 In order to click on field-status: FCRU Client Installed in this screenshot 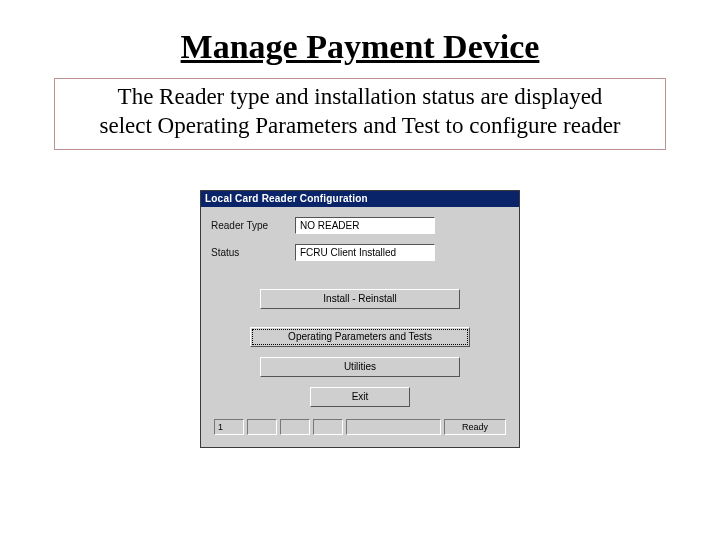, I will do `click(365, 252)`.